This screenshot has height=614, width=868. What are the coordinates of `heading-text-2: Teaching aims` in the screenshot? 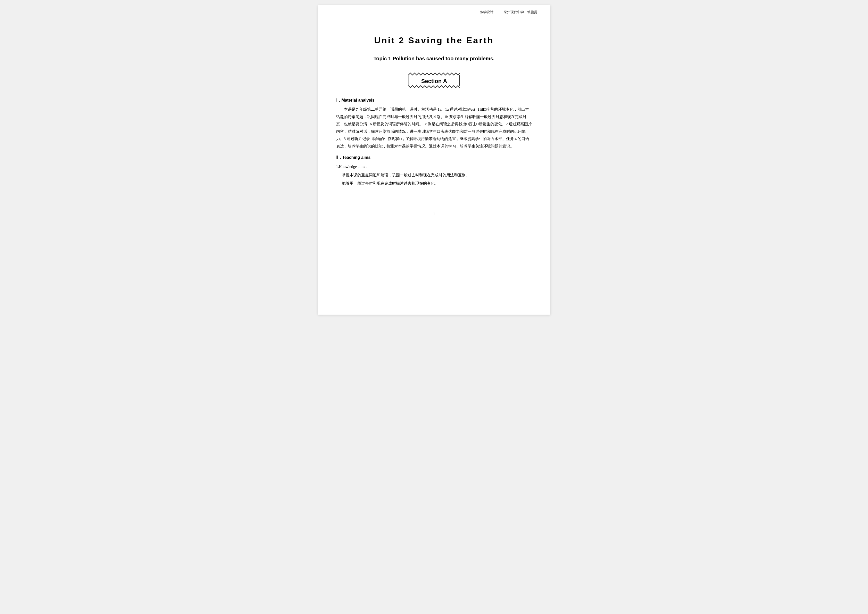 It's located at (357, 157).